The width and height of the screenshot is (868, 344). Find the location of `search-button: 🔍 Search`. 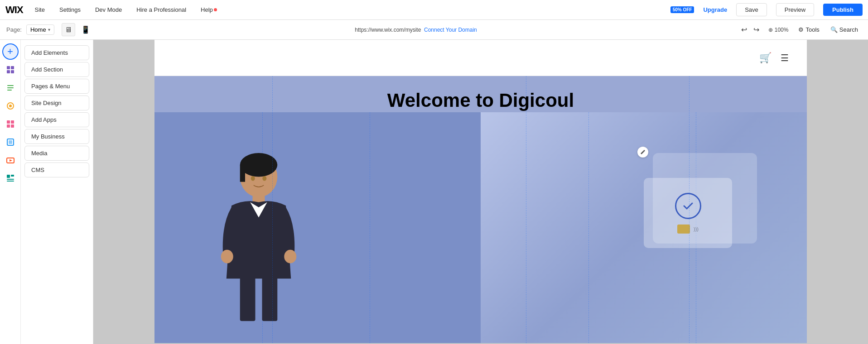

search-button: 🔍 Search is located at coordinates (844, 30).